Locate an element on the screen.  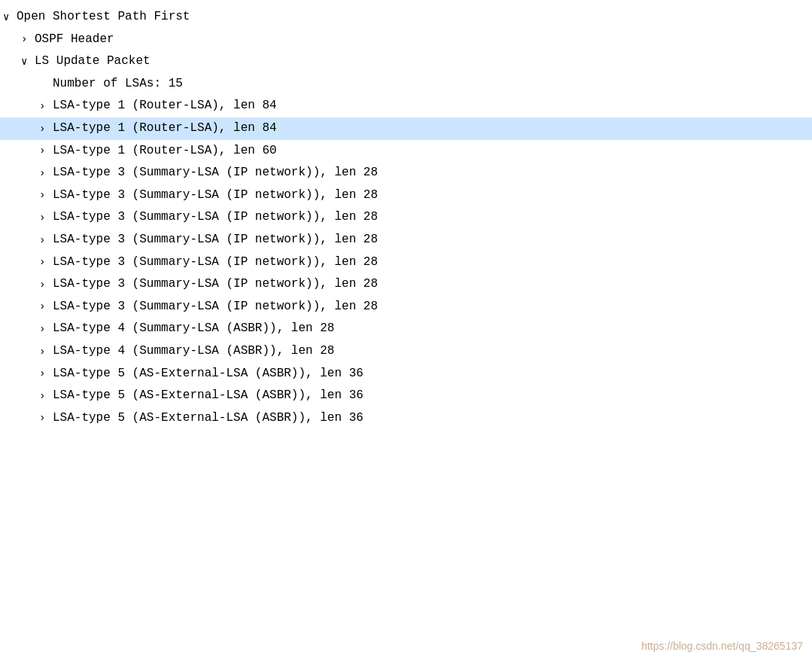
root-label: Open Shortest Path First is located at coordinates (103, 17).